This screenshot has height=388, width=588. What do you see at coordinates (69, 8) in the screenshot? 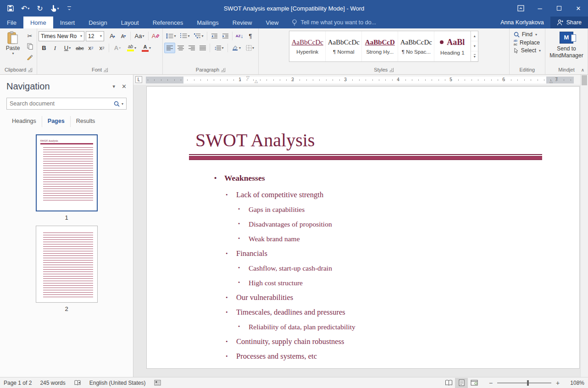
I see `customize-qat-button: ⌄` at bounding box center [69, 8].